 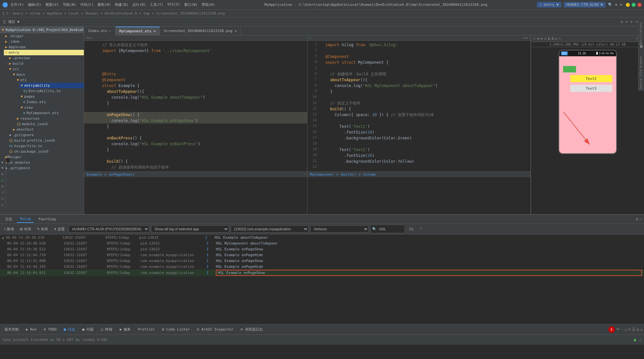 What do you see at coordinates (208, 5) in the screenshot?
I see `menu-help: 帮助(H)` at bounding box center [208, 5].